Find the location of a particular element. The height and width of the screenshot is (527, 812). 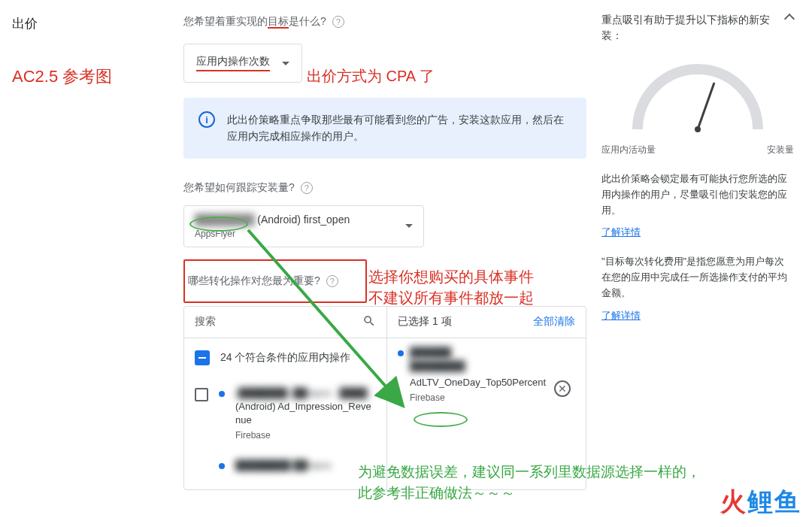

chevron-up-icon is located at coordinates (789, 17).